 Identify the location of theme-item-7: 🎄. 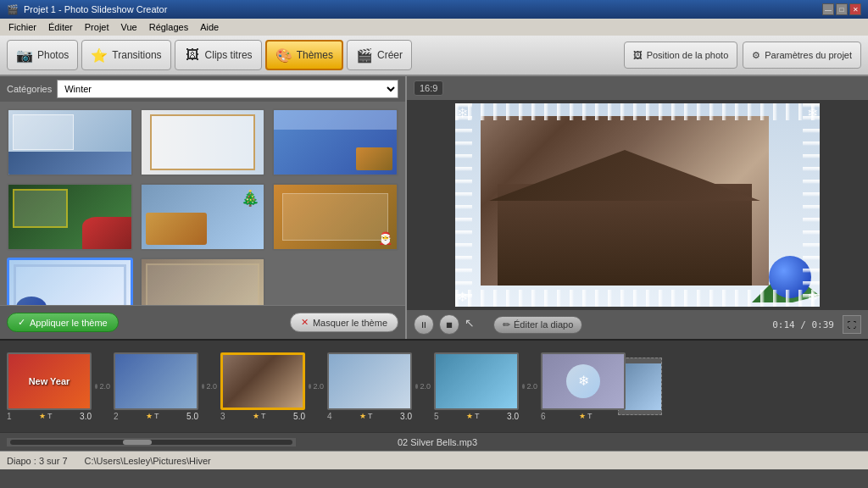
(70, 281).